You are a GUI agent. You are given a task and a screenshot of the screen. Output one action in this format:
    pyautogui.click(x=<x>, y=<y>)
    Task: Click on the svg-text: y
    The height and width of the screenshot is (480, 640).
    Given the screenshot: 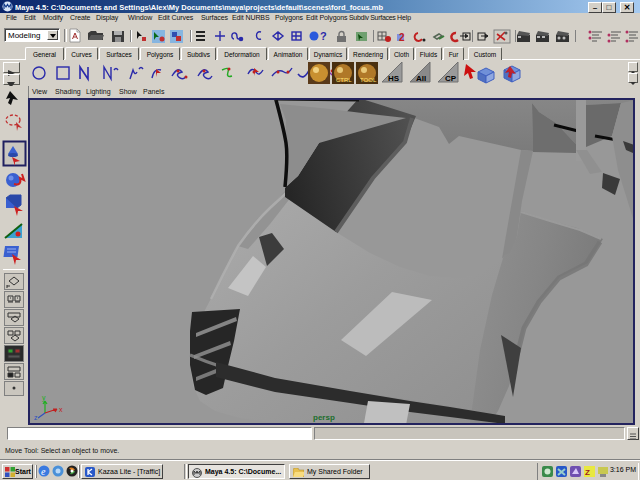 What is the action you would take?
    pyautogui.click(x=44, y=398)
    